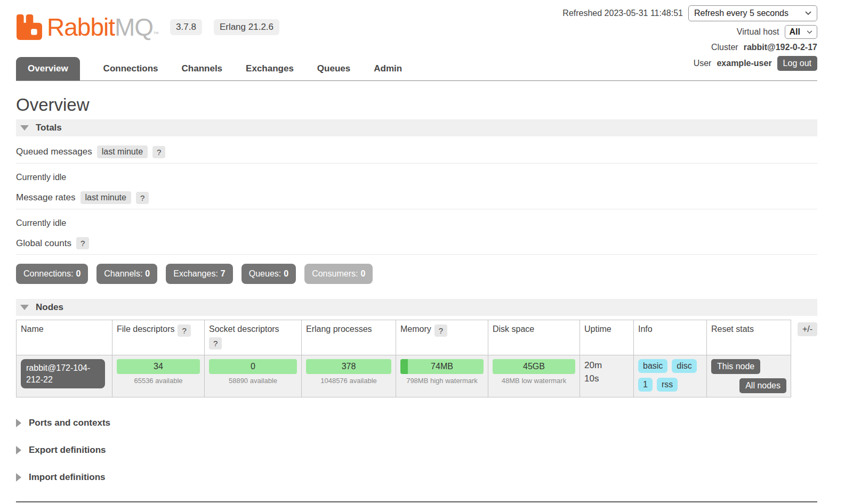  What do you see at coordinates (598, 329) in the screenshot?
I see `col-uptime-label: Uptime` at bounding box center [598, 329].